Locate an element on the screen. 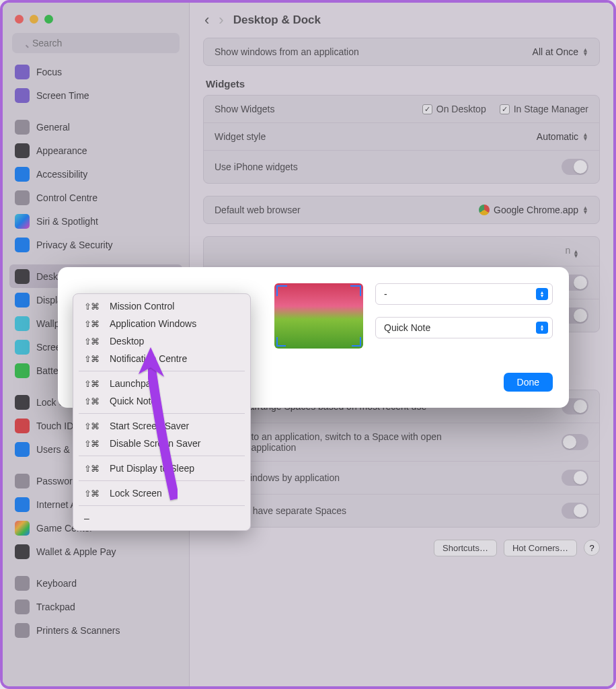 This screenshot has width=616, height=689. menu-item--: – is located at coordinates (161, 518).